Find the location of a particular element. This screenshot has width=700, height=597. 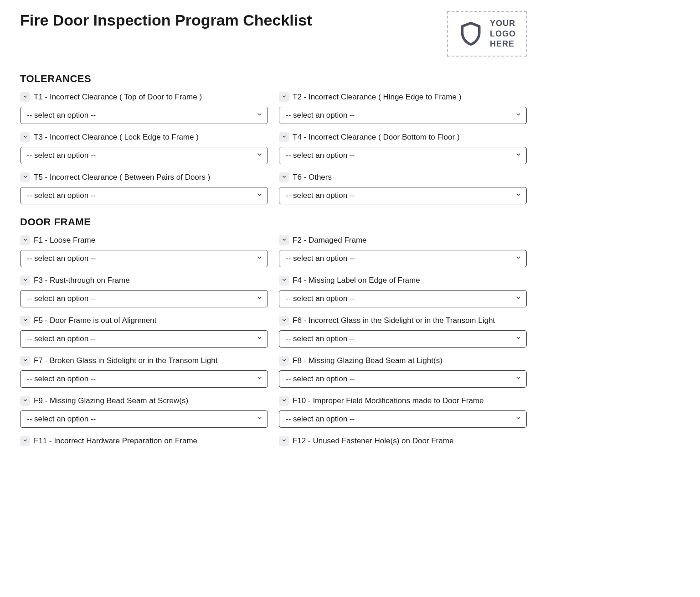

checklist-field: F6 - Incorrect Glass in the Sidelight or… is located at coordinates (403, 332).